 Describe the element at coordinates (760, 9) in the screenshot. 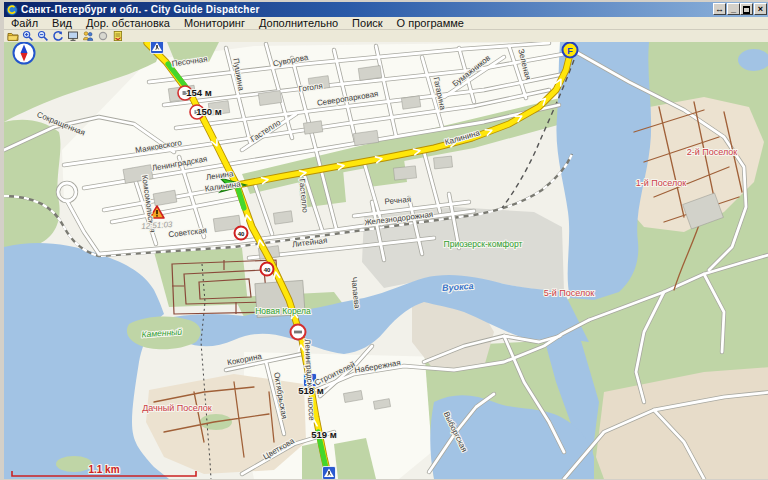

I see `close-button: ×` at that location.